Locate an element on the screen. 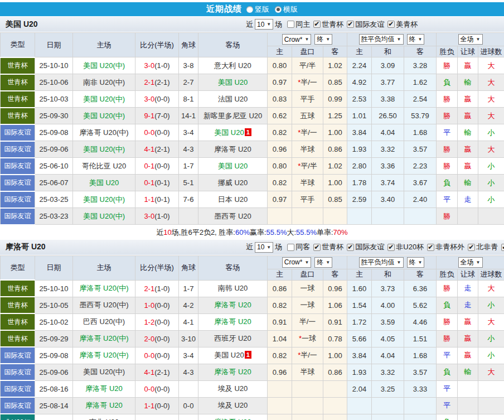 The image size is (504, 420). filter-option: 美青杯 is located at coordinates (401, 25).